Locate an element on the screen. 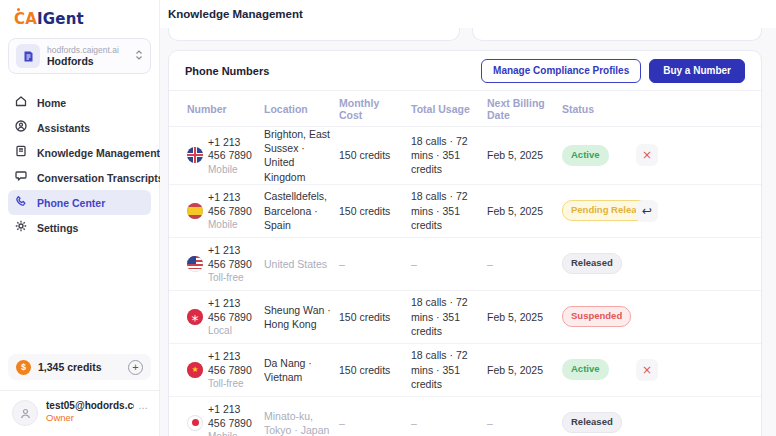  logo-prefix: CA is located at coordinates (26, 19).